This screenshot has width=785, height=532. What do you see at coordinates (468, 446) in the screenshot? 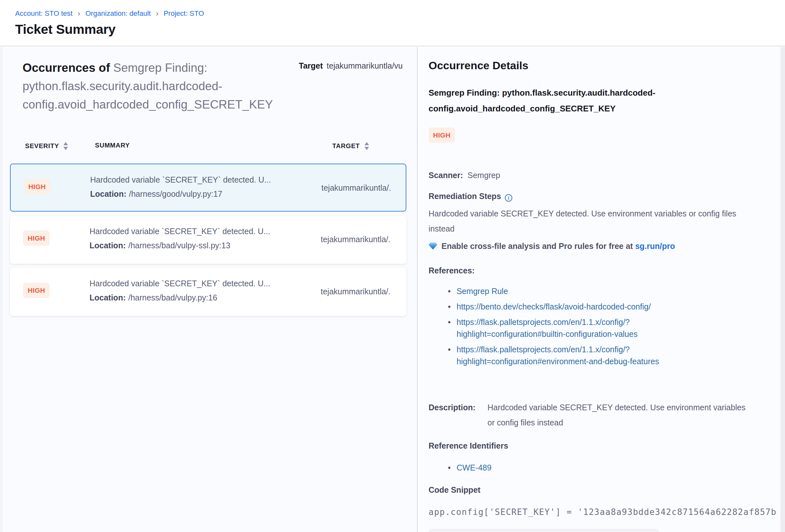
I see `reference-identifiers-label: Reference Identifiers` at bounding box center [468, 446].